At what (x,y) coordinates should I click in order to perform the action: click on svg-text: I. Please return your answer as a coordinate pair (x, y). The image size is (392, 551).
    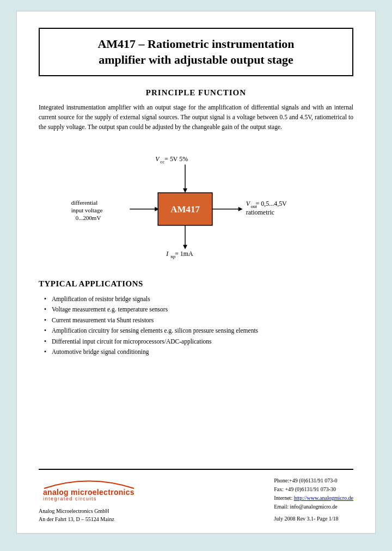
    Looking at the image, I should click on (167, 253).